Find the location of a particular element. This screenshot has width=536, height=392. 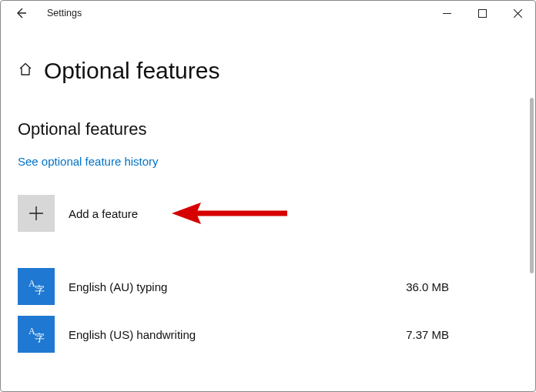

feature-name: English (AU) typing is located at coordinates (230, 286).